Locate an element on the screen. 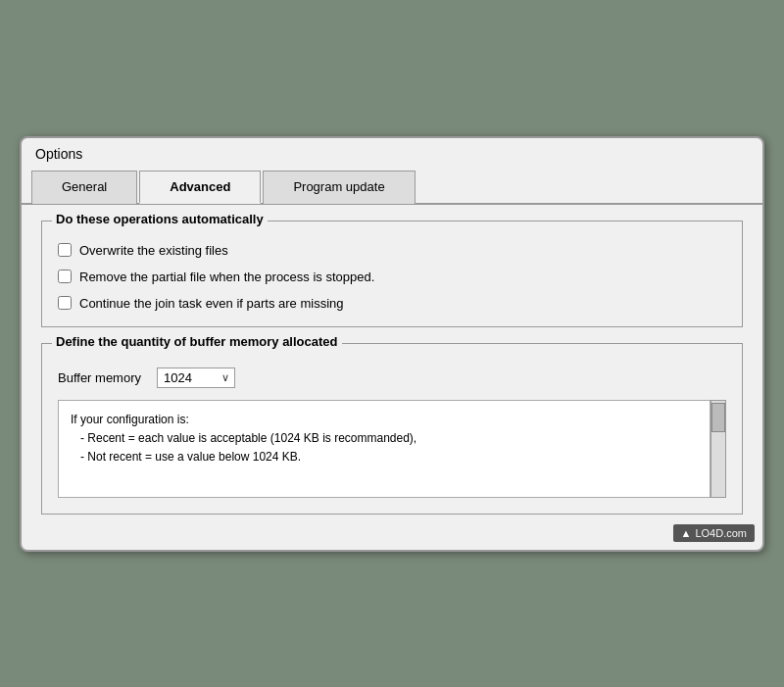  buffer-select-wrapper: 512 1024 2048 4096 is located at coordinates (196, 378).